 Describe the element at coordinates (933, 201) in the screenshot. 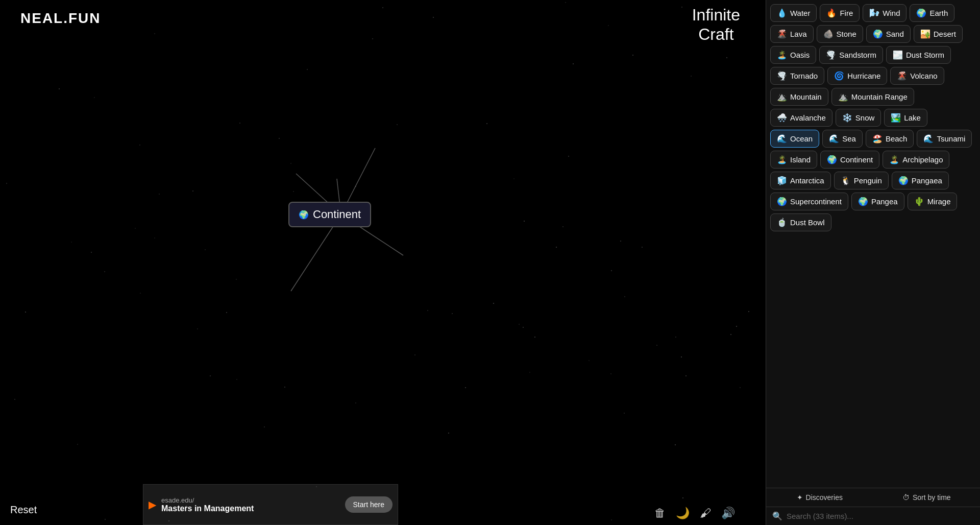

I see `item-btn-mirage: 🌵Mirage` at that location.